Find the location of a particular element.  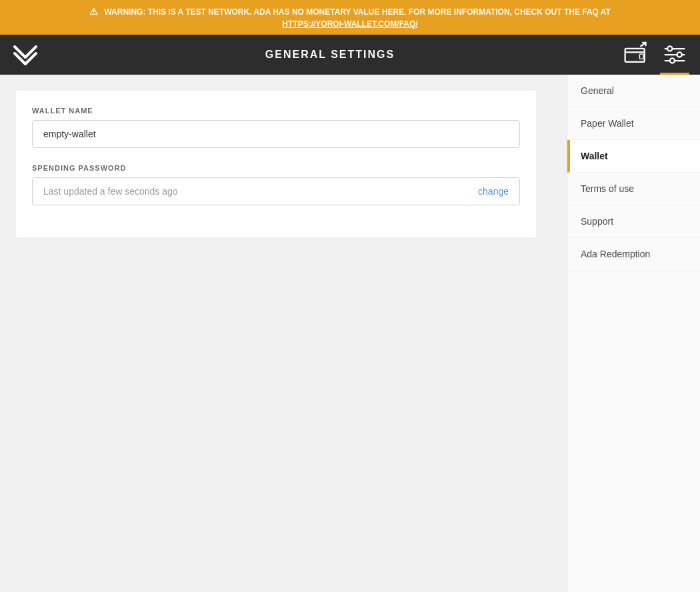

sidebar-label-paper-wallet: Paper Wallet is located at coordinates (607, 123).